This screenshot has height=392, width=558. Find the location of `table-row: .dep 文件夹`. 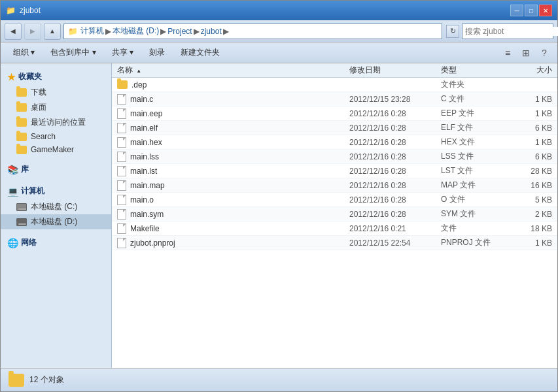

table-row: .dep 文件夹 is located at coordinates (335, 85).